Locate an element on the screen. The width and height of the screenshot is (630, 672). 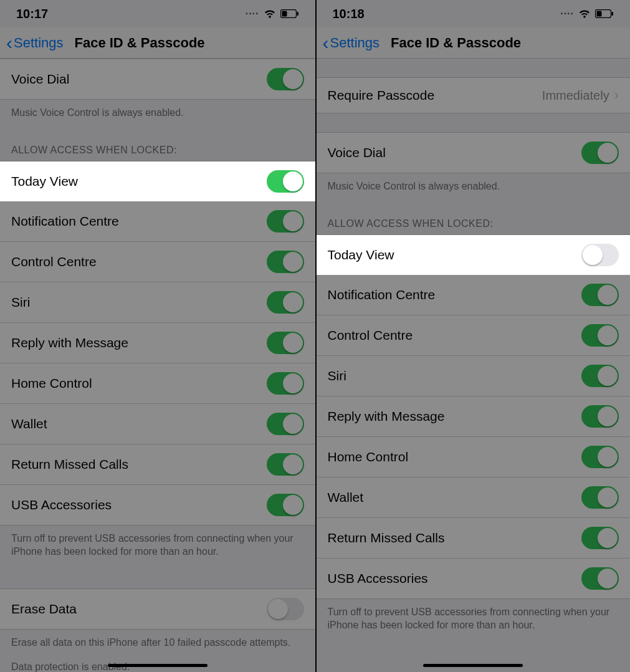
status-time: 10:18 is located at coordinates (349, 14).